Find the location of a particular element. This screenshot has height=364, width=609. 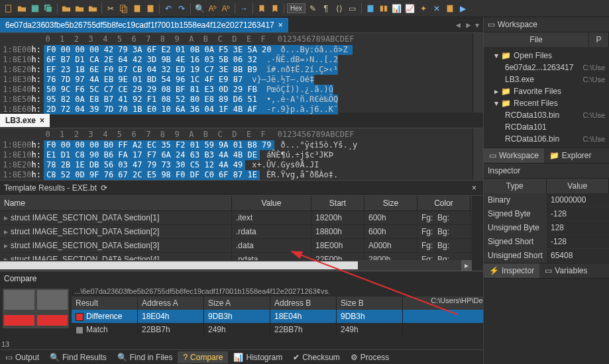

file1-tab: 6e07da23603fbe5b26755df5b8fec19cadf1f700… is located at coordinates (144, 25).